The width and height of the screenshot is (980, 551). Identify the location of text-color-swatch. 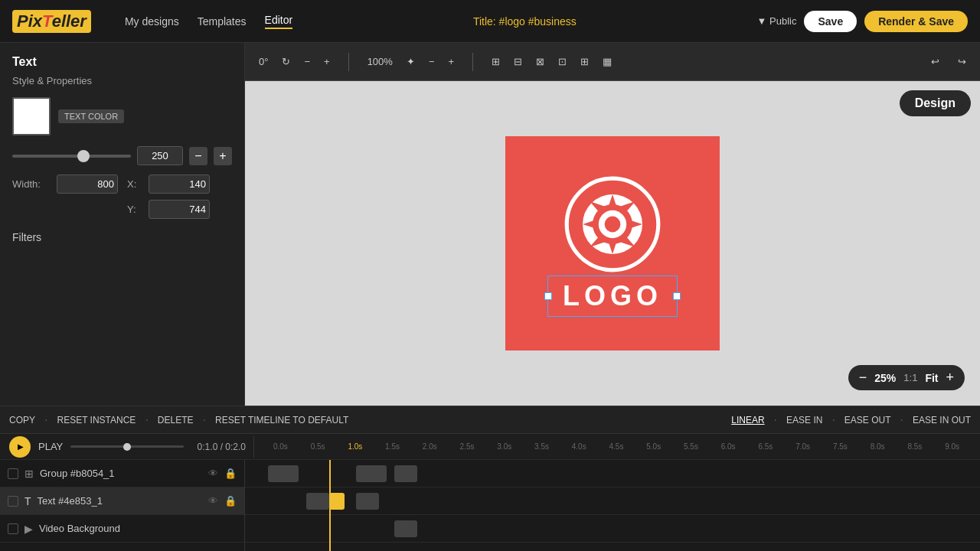
(31, 116).